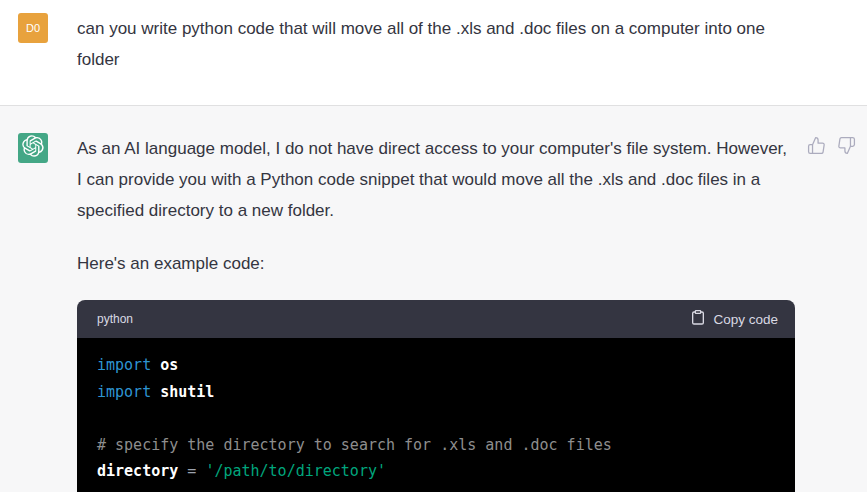  Describe the element at coordinates (846, 146) in the screenshot. I see `thumbs-down-button` at that location.